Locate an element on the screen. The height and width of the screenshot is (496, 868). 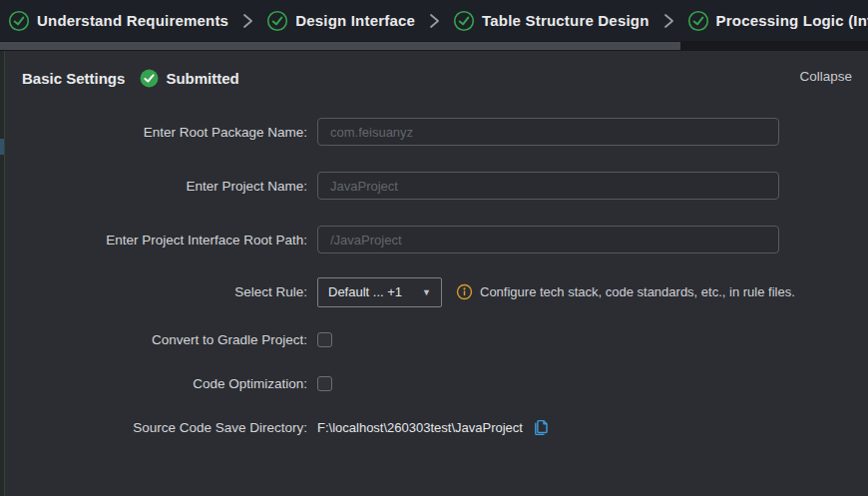
interface-root-path-input is located at coordinates (549, 240).